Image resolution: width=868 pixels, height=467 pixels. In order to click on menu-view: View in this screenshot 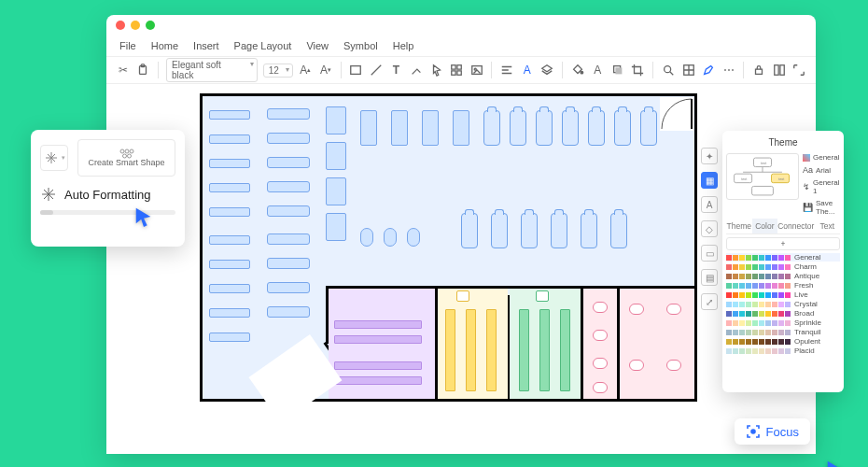, I will do `click(317, 46)`.